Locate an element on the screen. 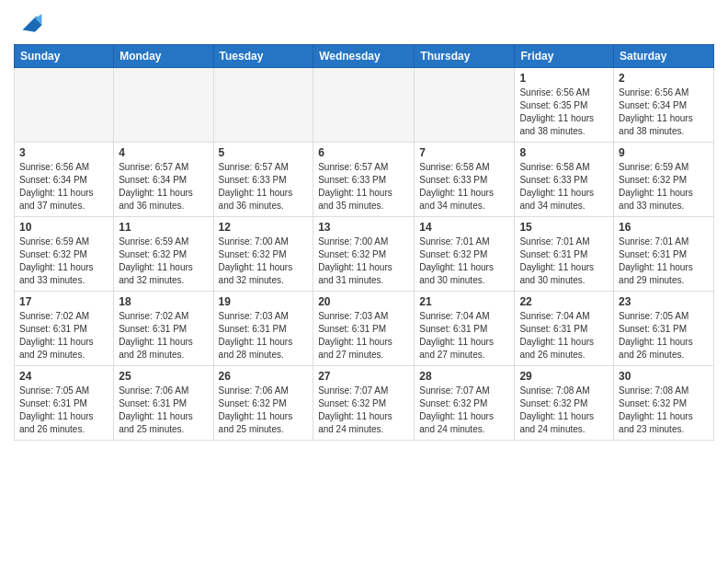 The height and width of the screenshot is (563, 728). calendar-cell: 3Sunrise: 6:56 AMSunset: 6:34 PMDaylight… is located at coordinates (64, 180).